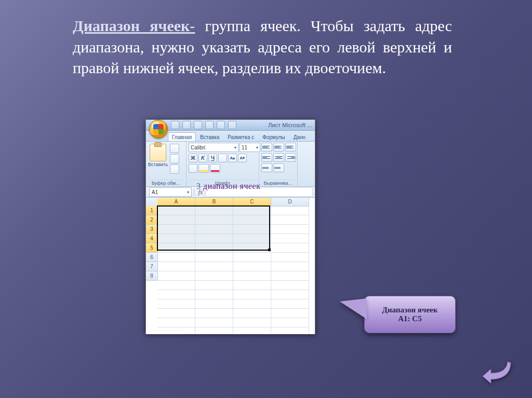 This screenshot has width=532, height=398. I want to click on row-header-4: 4, so click(152, 239).